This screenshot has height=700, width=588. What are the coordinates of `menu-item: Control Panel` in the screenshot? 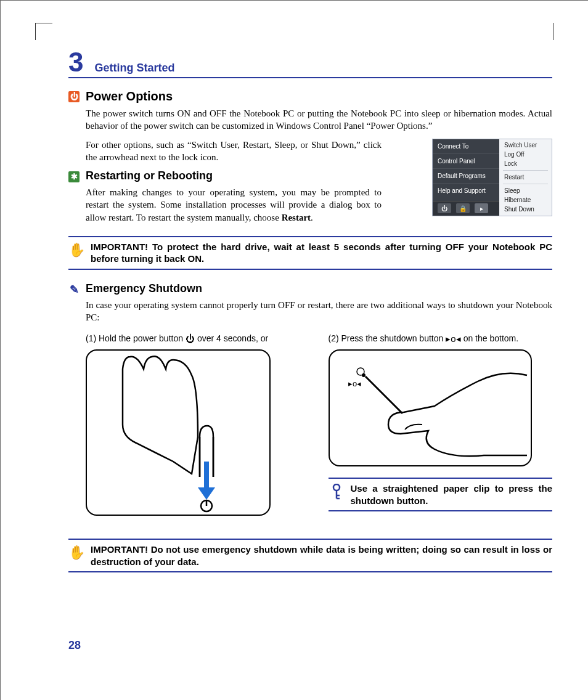 It's located at (466, 161).